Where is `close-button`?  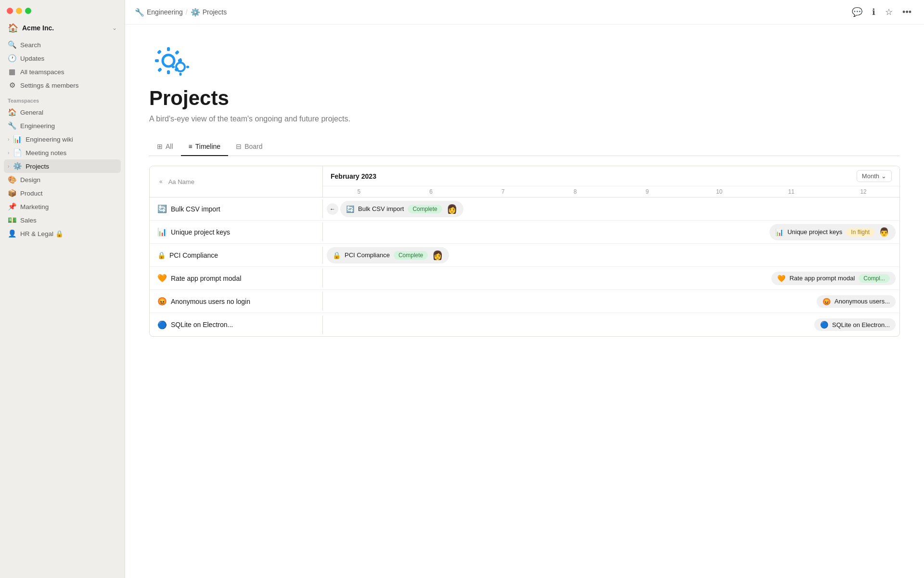
close-button is located at coordinates (10, 11).